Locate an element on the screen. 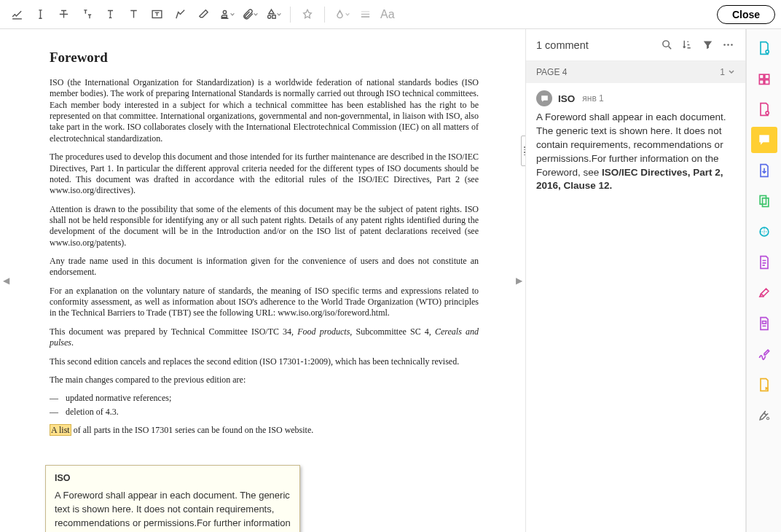  stamp-icon is located at coordinates (227, 15).